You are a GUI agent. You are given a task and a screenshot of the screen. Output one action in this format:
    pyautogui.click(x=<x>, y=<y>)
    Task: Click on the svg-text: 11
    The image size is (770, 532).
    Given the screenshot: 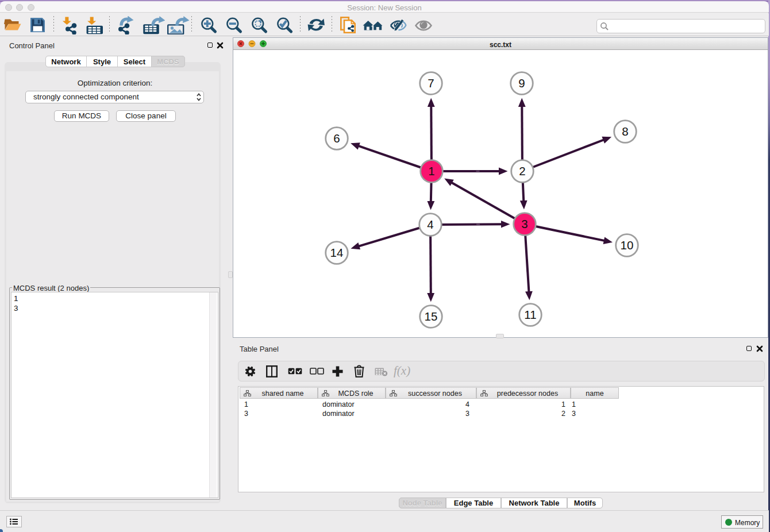 What is the action you would take?
    pyautogui.click(x=530, y=315)
    